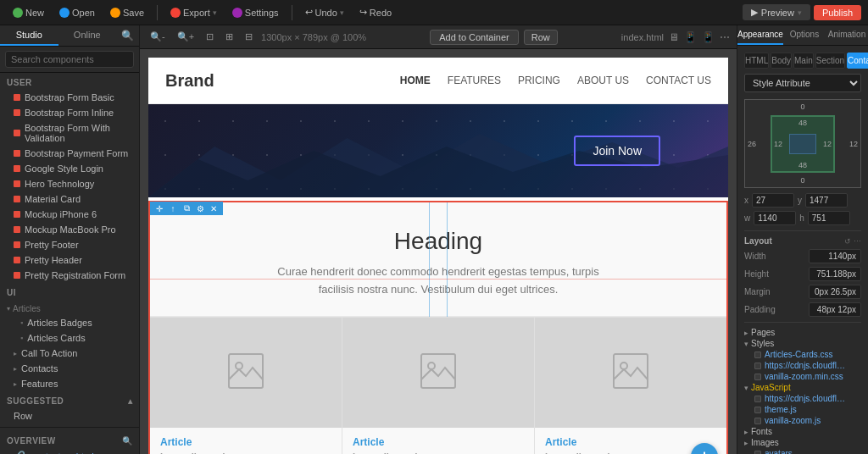 This screenshot has height=454, width=868. I want to click on coord-y-input, so click(826, 200).